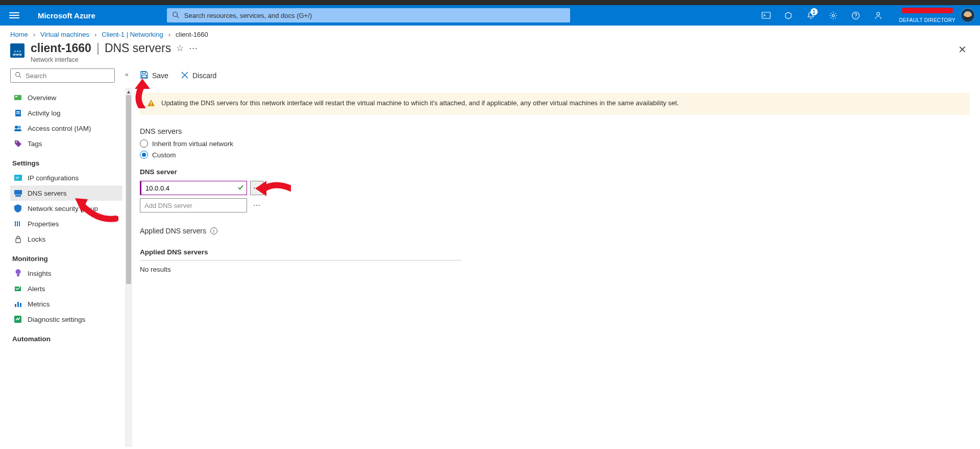  I want to click on crumb-vms: Virtual machines, so click(65, 35).